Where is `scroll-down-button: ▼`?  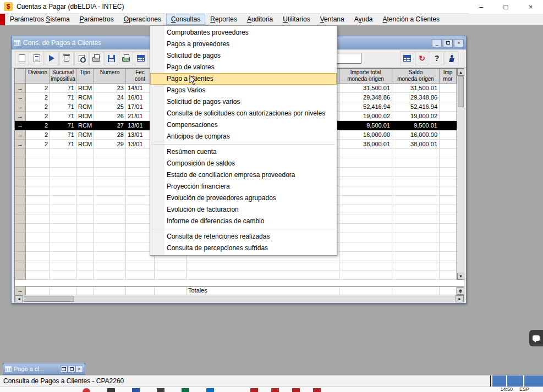 scroll-down-button: ▼ is located at coordinates (461, 276).